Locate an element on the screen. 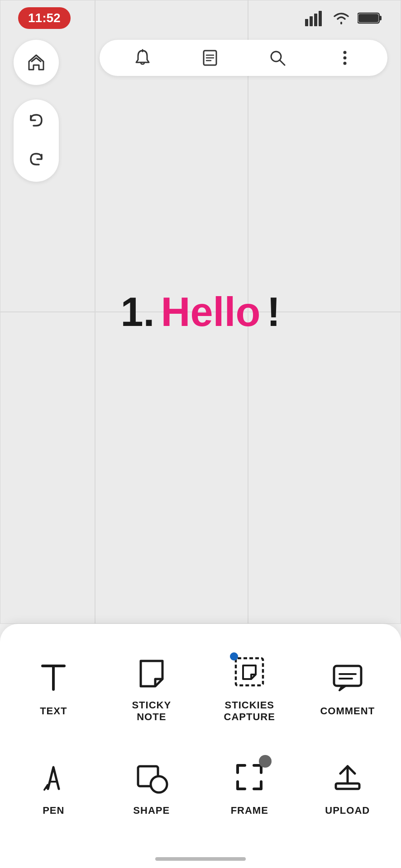 This screenshot has width=401, height=868. tool-shape: SHAPE is located at coordinates (152, 787).